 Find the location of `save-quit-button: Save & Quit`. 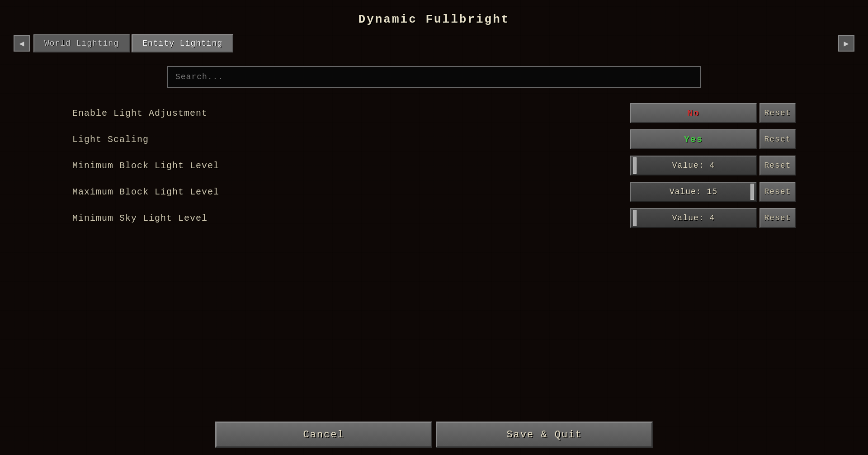

save-quit-button: Save & Quit is located at coordinates (544, 435).